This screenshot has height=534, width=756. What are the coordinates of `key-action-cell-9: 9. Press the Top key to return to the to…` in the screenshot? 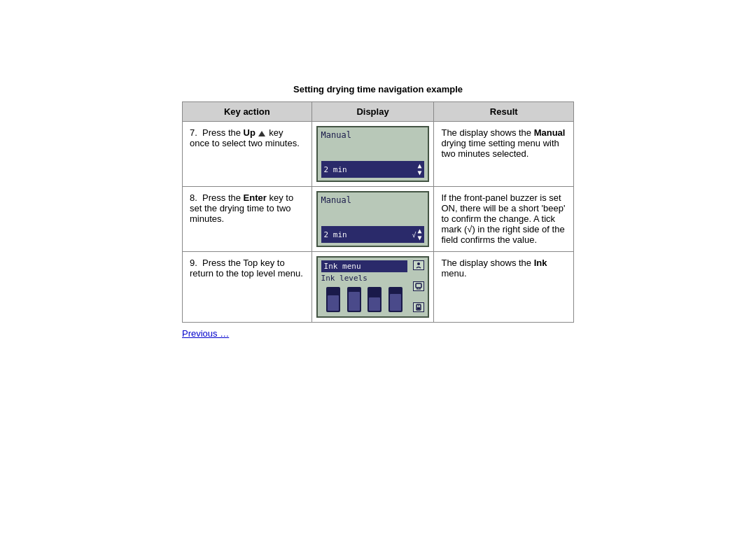 It's located at (248, 287).